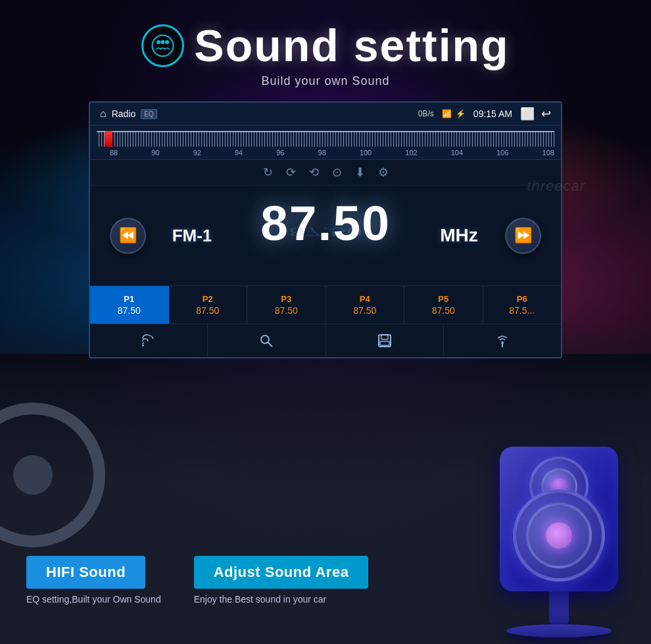 This screenshot has height=644, width=651. I want to click on station-name: FM-1, so click(192, 235).